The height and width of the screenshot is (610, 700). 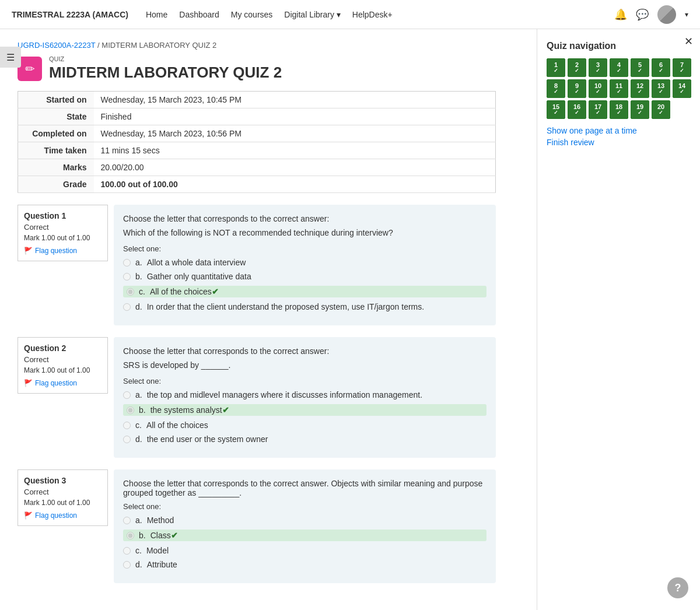 What do you see at coordinates (687, 15) in the screenshot?
I see `user-menu-arrow: ▾` at bounding box center [687, 15].